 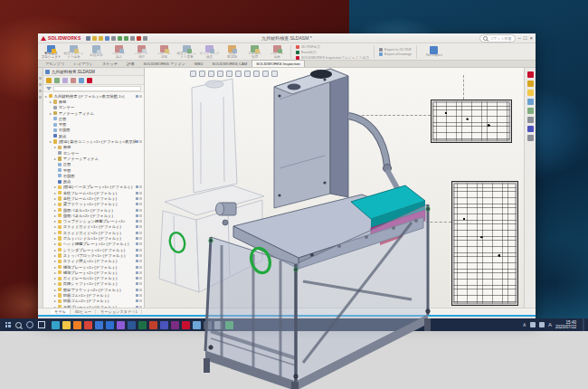 What do you see at coordinates (42, 325) in the screenshot?
I see `task-view-icon` at bounding box center [42, 325].